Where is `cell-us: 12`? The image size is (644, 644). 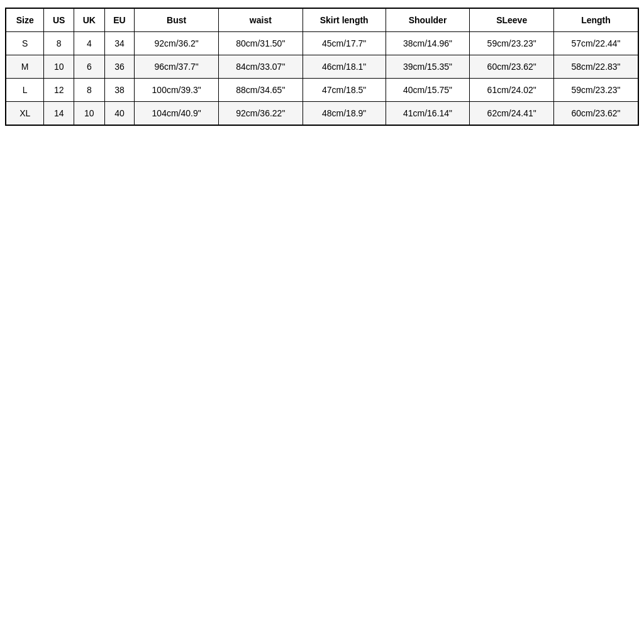 cell-us: 12 is located at coordinates (59, 91).